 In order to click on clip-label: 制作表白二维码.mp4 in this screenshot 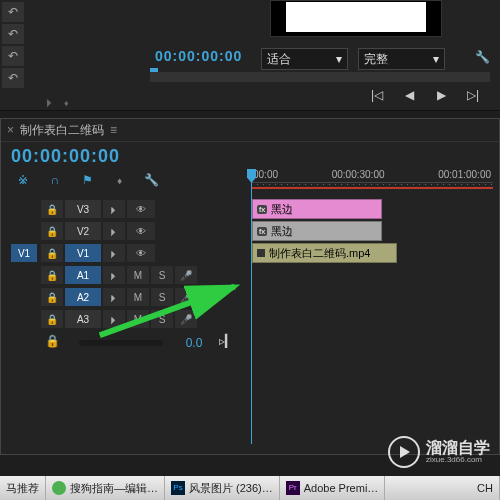, I will do `click(320, 254)`.